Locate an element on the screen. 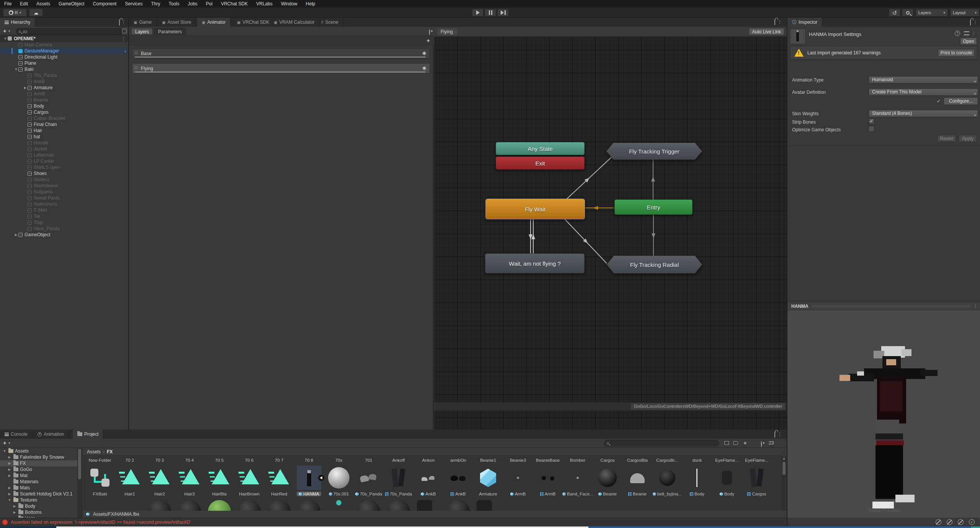  hierarchy-item-armature: ▶Armature is located at coordinates (64, 88).